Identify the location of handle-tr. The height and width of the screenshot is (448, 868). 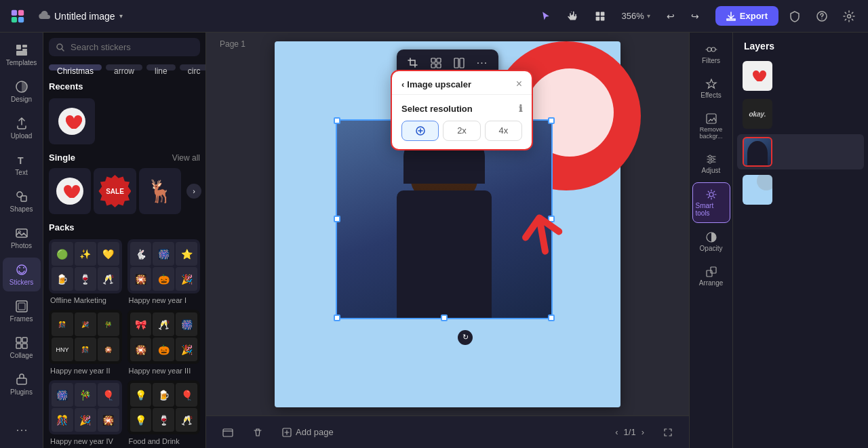
(551, 121).